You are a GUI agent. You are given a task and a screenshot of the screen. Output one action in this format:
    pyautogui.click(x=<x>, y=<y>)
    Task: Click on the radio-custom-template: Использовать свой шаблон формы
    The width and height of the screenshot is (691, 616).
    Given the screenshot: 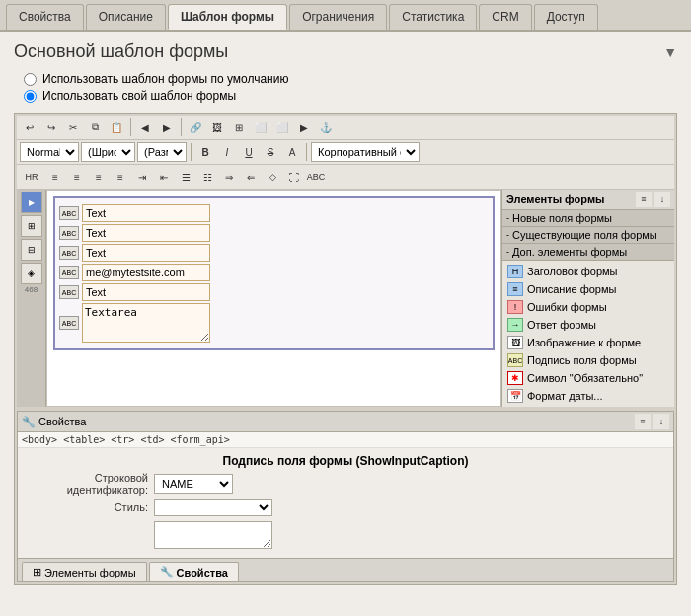 What is the action you would take?
    pyautogui.click(x=350, y=96)
    